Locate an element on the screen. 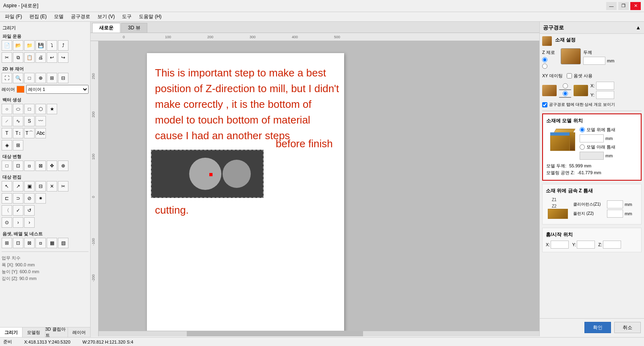 This screenshot has width=644, height=346. tab-3d: 3D 뷰 is located at coordinates (134, 28).